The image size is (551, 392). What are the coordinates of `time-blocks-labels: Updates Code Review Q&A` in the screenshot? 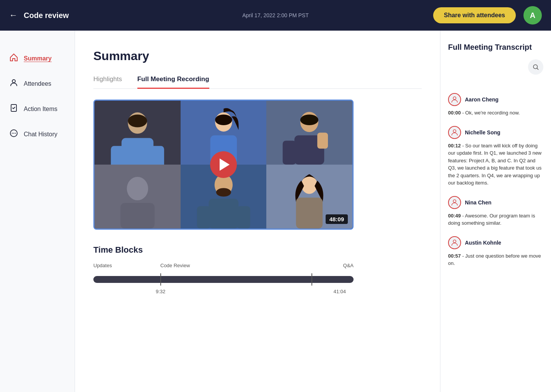 It's located at (223, 267).